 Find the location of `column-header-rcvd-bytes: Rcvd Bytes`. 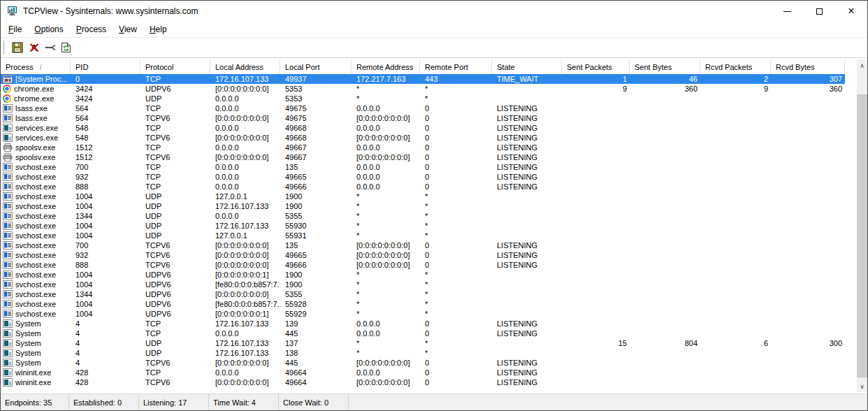

column-header-rcvd-bytes: Rcvd Bytes is located at coordinates (808, 67).